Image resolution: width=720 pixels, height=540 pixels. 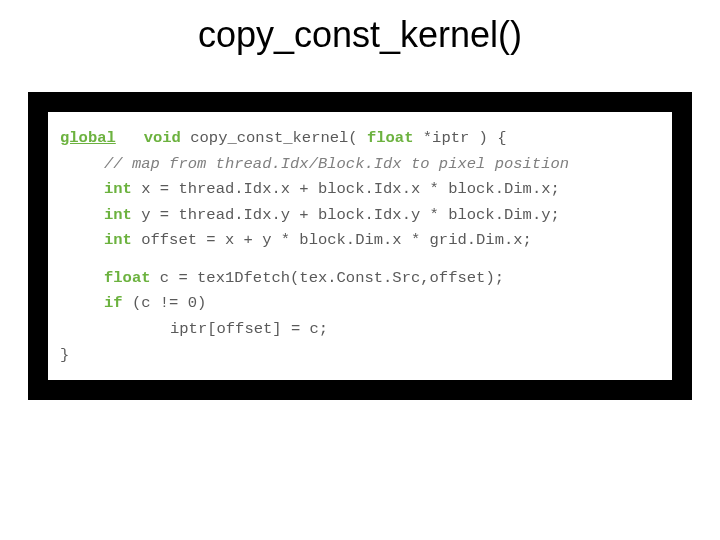 I want to click on x-lhs: x =, so click(x=156, y=189).